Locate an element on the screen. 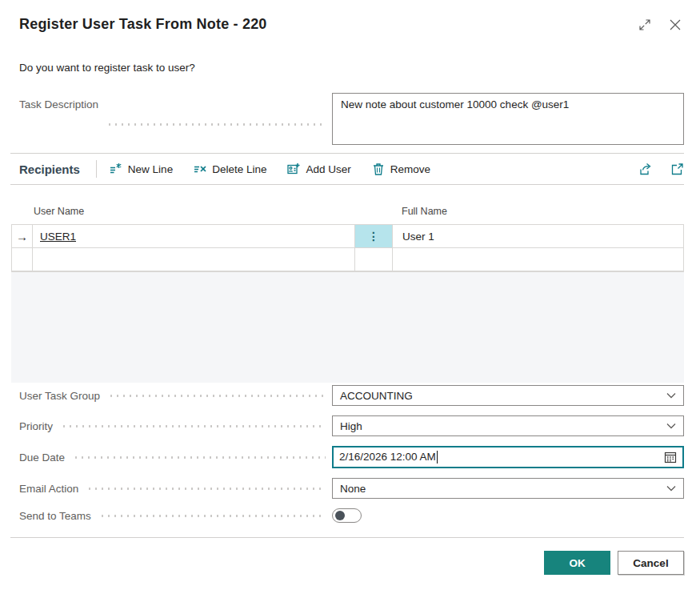 This screenshot has width=700, height=598. delete-line-icon is located at coordinates (200, 169).